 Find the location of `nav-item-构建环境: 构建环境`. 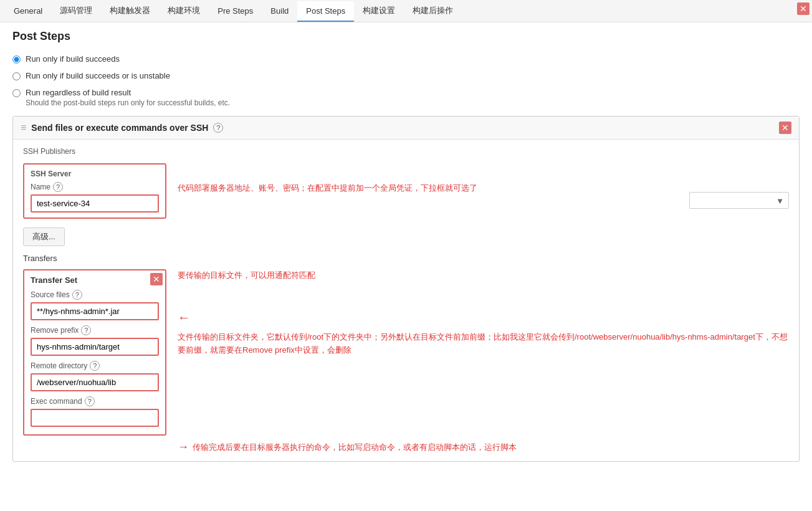

nav-item-构建环境: 构建环境 is located at coordinates (184, 11).